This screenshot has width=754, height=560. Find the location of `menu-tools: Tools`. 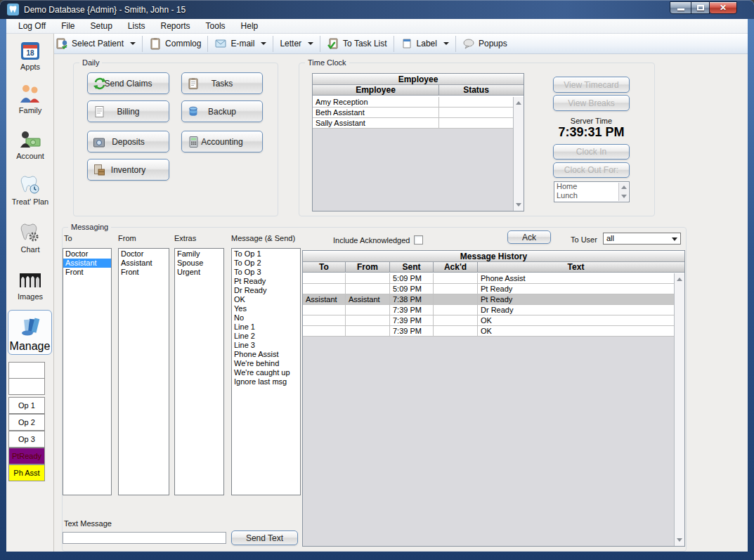

menu-tools: Tools is located at coordinates (216, 27).